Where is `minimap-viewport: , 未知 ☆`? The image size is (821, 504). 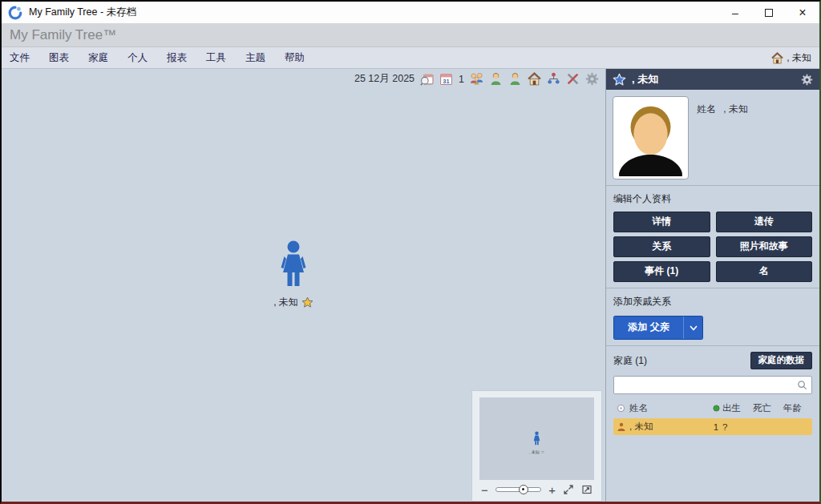 minimap-viewport: , 未知 ☆ is located at coordinates (537, 439).